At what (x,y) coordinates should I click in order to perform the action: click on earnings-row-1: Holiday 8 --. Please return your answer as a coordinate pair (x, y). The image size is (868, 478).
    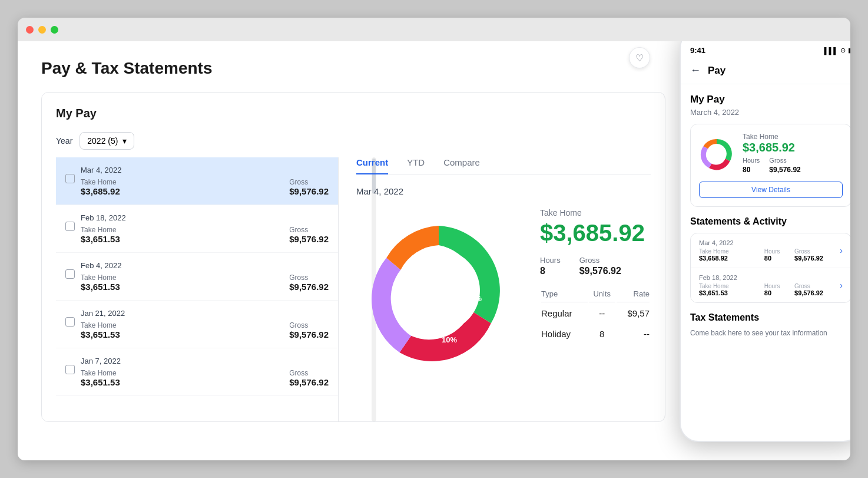
    Looking at the image, I should click on (595, 334).